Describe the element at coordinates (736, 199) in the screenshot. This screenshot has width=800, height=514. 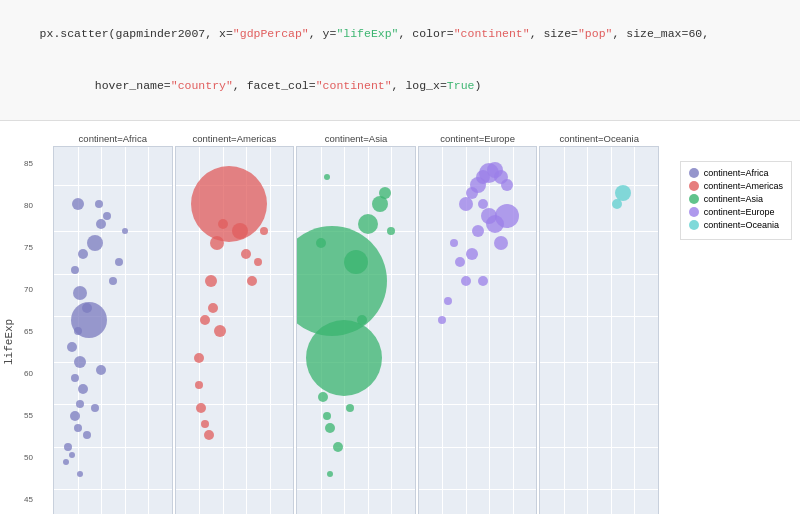
I see `legend-item-2: continent=Asia` at that location.